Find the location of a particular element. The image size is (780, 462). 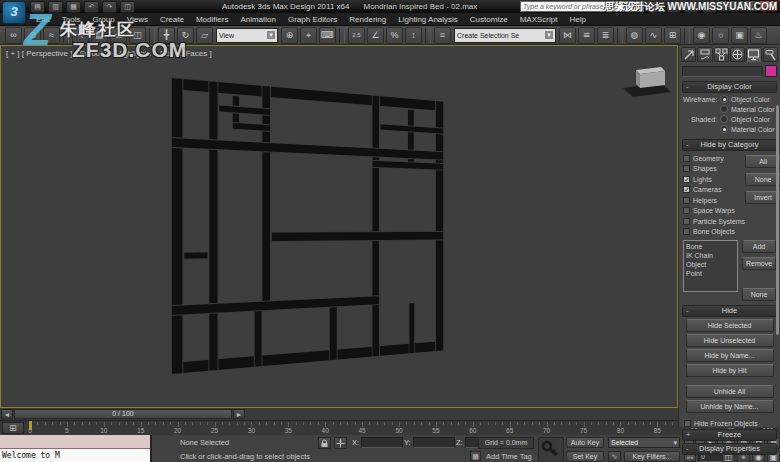

category-checkbox-cameras: ✓ is located at coordinates (686, 190).